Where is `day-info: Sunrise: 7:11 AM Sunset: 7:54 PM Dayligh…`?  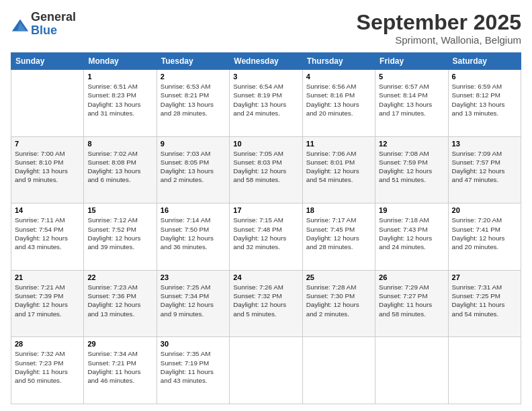 day-info: Sunrise: 7:11 AM Sunset: 7:54 PM Dayligh… is located at coordinates (47, 234).